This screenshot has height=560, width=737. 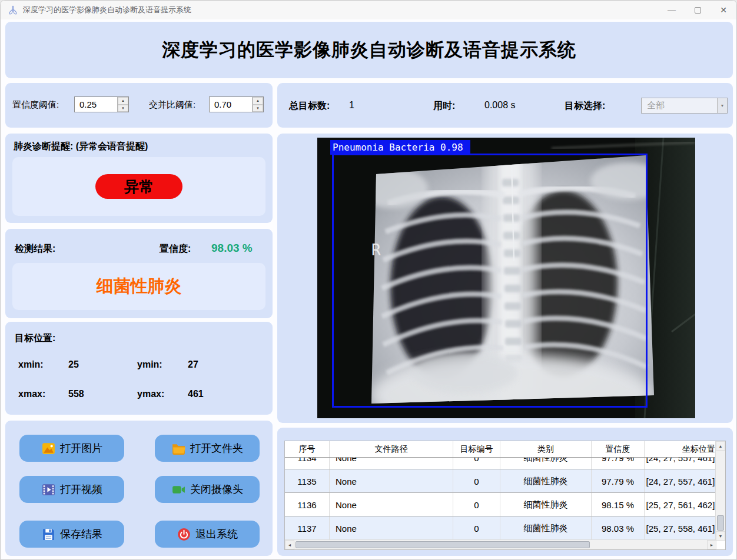 I want to click on alert-label: 肺炎诊断提醒: (异常会语音提醒), so click(x=81, y=147).